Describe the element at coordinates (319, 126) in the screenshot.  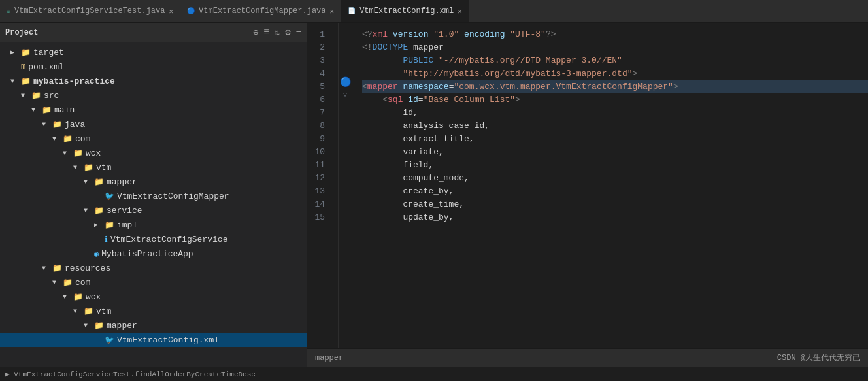
I see `line-num-8: 8` at that location.